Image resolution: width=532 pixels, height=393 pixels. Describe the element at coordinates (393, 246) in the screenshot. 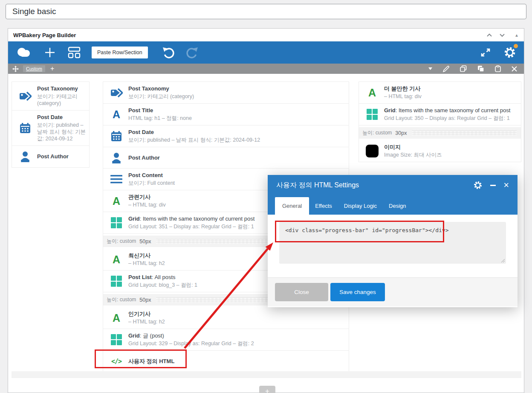

I see `modal-body: <div class="progress-bar" id="progressBa…` at that location.